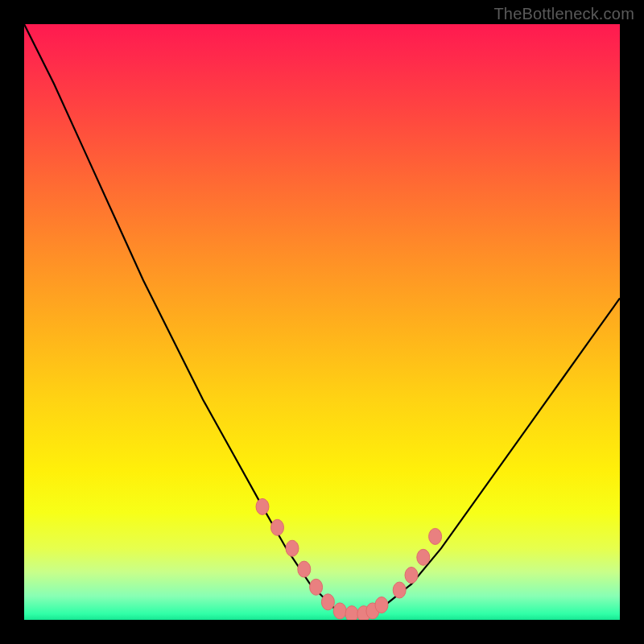 Image resolution: width=644 pixels, height=644 pixels. Describe the element at coordinates (564, 14) in the screenshot. I see `watermark-text: TheBottleneck.com` at that location.